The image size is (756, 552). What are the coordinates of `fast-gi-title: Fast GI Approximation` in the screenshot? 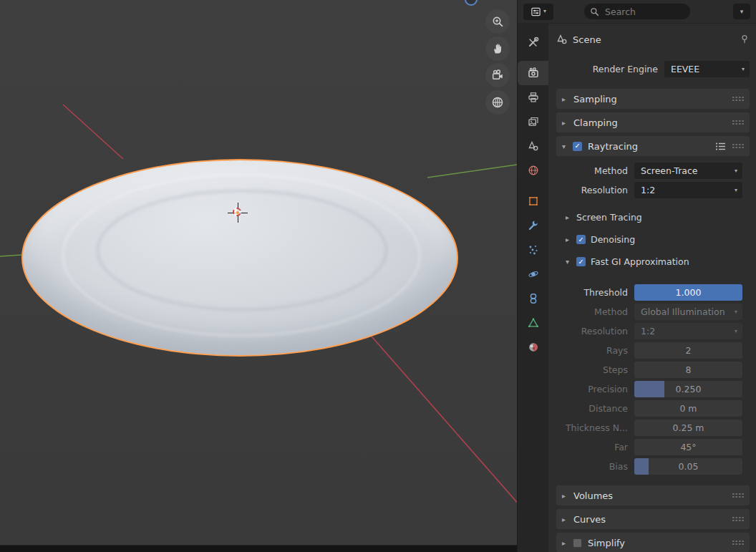 It's located at (640, 262).